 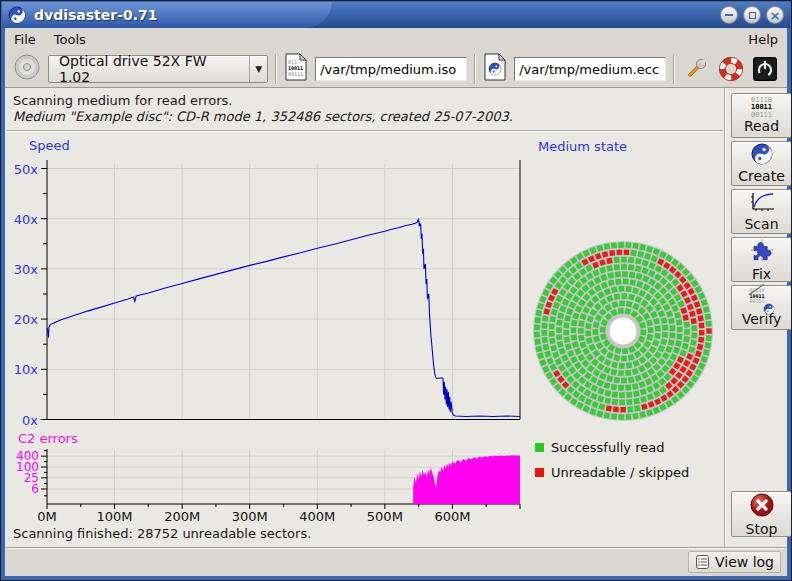 I want to click on minimize-button, so click(x=729, y=15).